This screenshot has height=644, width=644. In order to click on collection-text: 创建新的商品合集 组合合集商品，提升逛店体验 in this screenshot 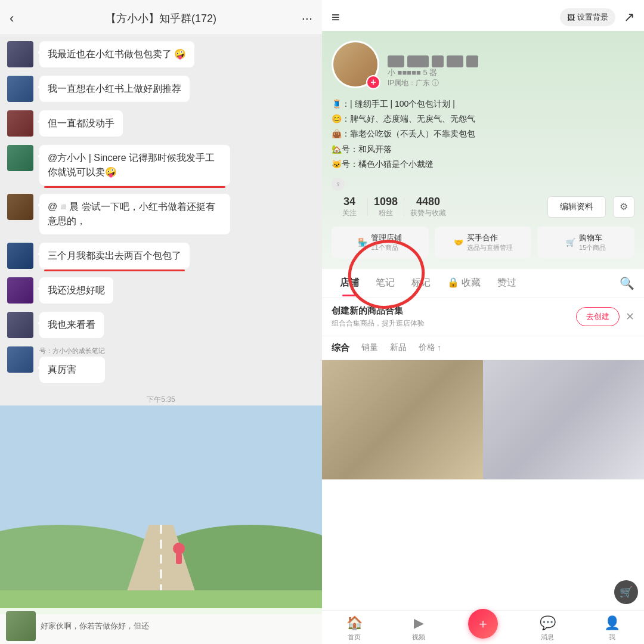, I will do `click(378, 317)`.